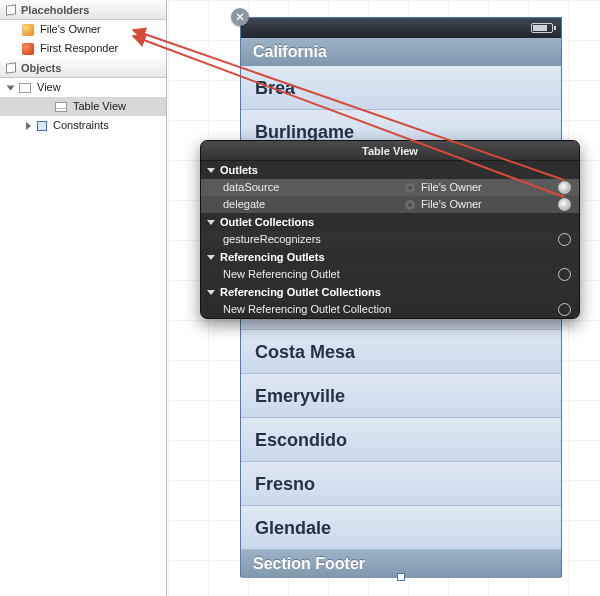 The height and width of the screenshot is (596, 600). Describe the element at coordinates (401, 52) in the screenshot. I see `table-section-header: California` at that location.